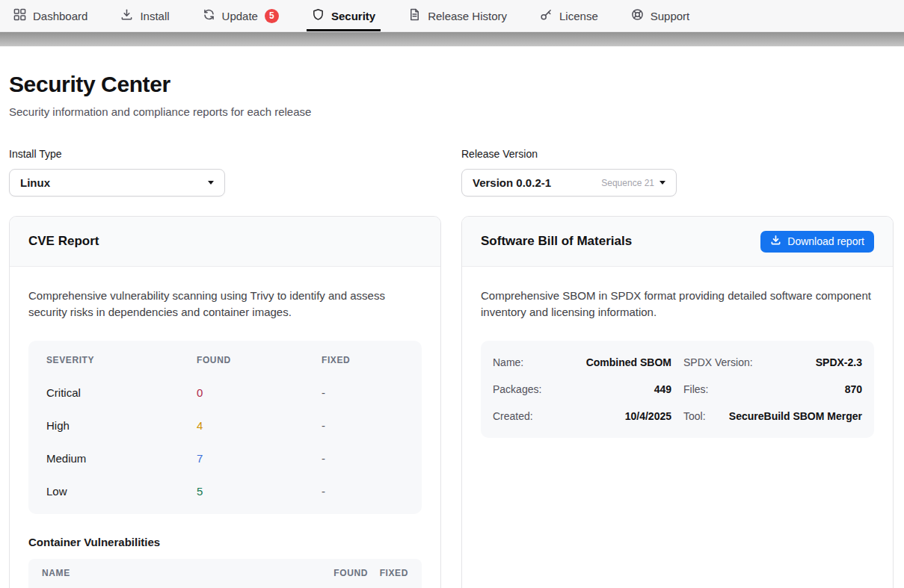 Image resolution: width=904 pixels, height=588 pixels. Describe the element at coordinates (628, 183) in the screenshot. I see `release-sequence-label: Sequence 21` at that location.